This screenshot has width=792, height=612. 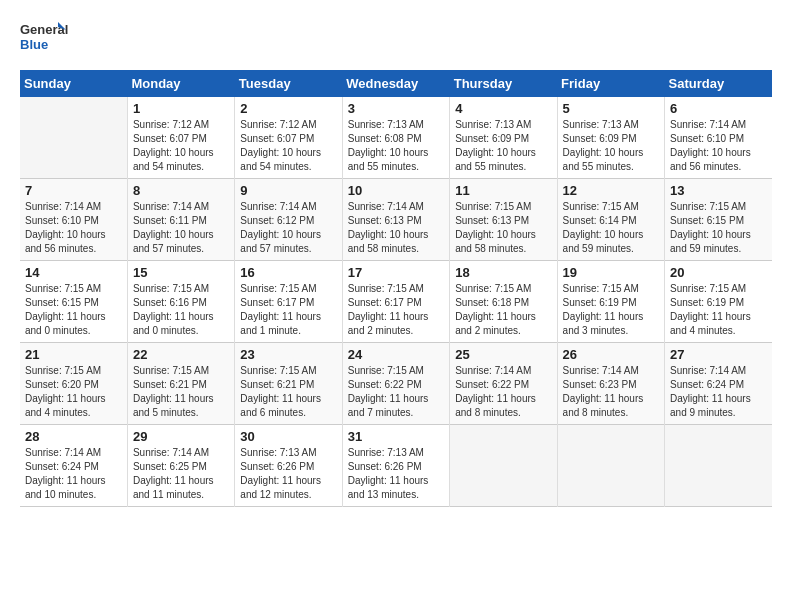 What do you see at coordinates (396, 228) in the screenshot?
I see `day-info: Sunrise: 7:14 AM Sunset: 6:13 PM Dayligh…` at bounding box center [396, 228].